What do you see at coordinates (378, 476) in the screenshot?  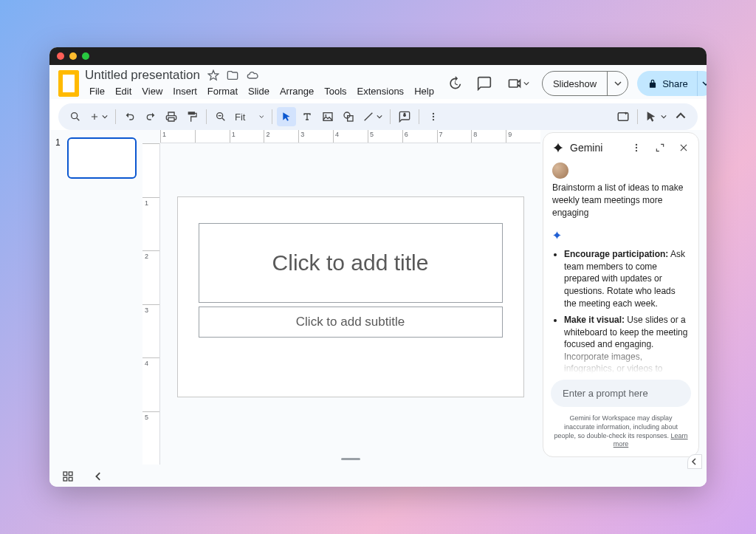 I see `bottom-bar` at bounding box center [378, 476].